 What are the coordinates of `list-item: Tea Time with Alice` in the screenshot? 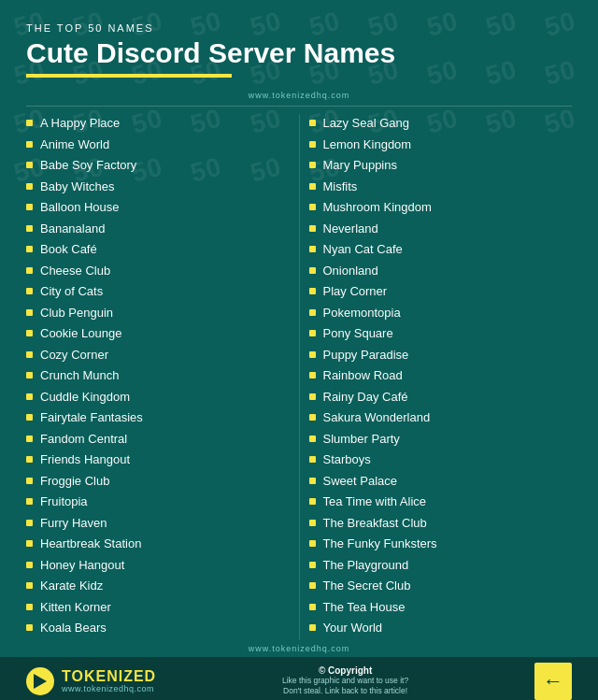 It's located at (441, 502).